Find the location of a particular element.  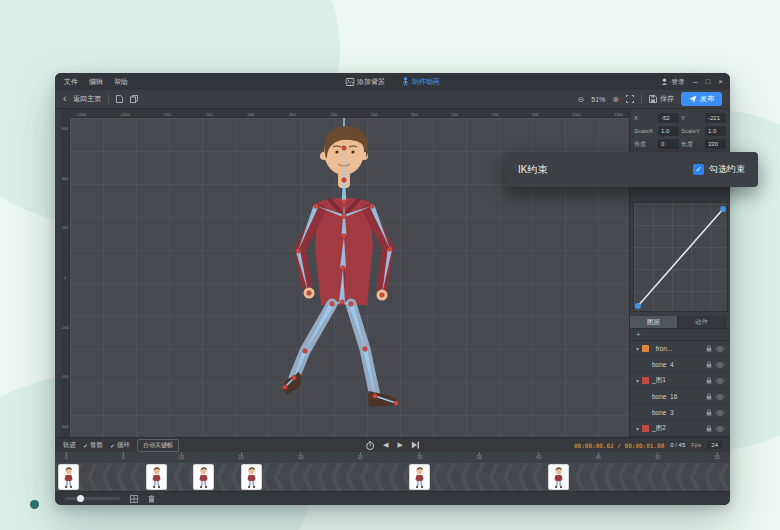

layer-row: ▾ _图2 is located at coordinates (680, 429).